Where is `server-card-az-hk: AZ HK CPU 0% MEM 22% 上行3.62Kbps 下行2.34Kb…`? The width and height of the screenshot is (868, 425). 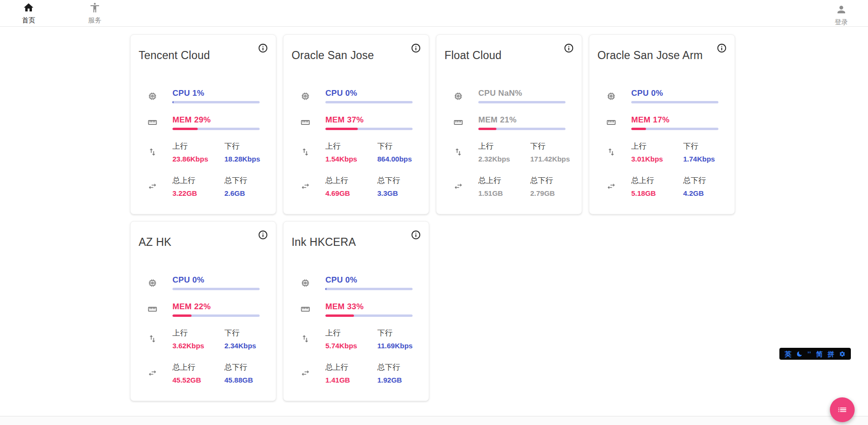
server-card-az-hk: AZ HK CPU 0% MEM 22% 上行3.62Kbps 下行2.34Kb… is located at coordinates (203, 311).